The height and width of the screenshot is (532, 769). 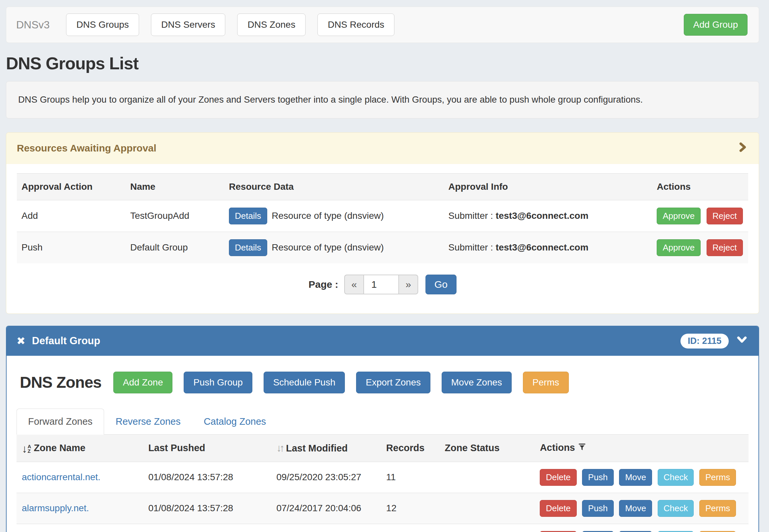 I want to click on zone-row: alarmsupply.net. 01/08/2024 13:57:28 07/…, so click(x=383, y=508).